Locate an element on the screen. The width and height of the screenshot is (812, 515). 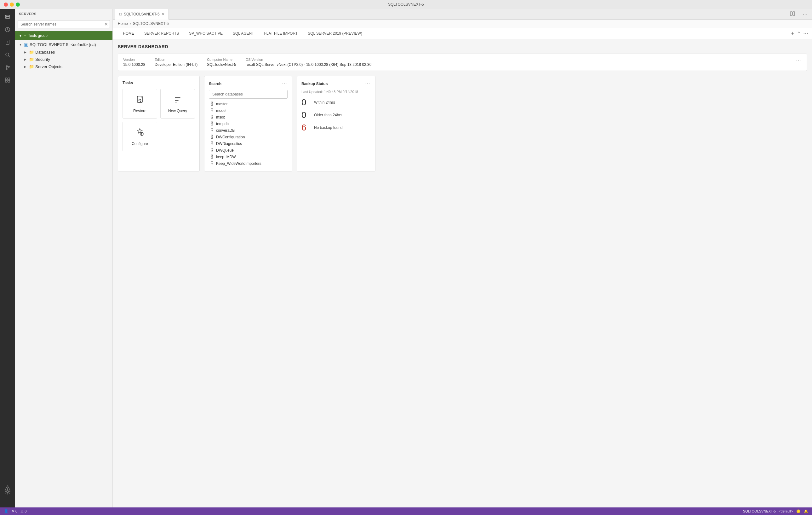
backup-none-num: 6 is located at coordinates (306, 128).